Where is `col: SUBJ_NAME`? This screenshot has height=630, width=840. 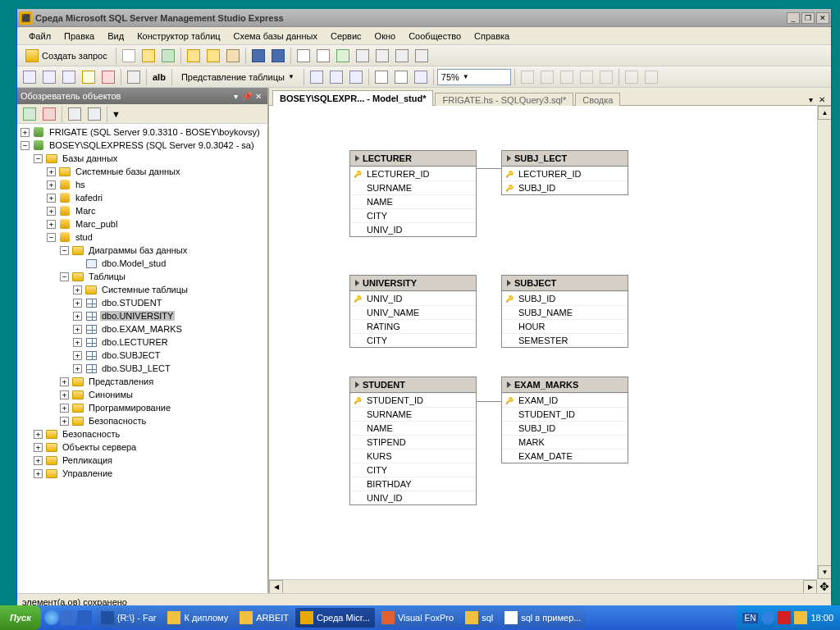 col: SUBJ_NAME is located at coordinates (564, 312).